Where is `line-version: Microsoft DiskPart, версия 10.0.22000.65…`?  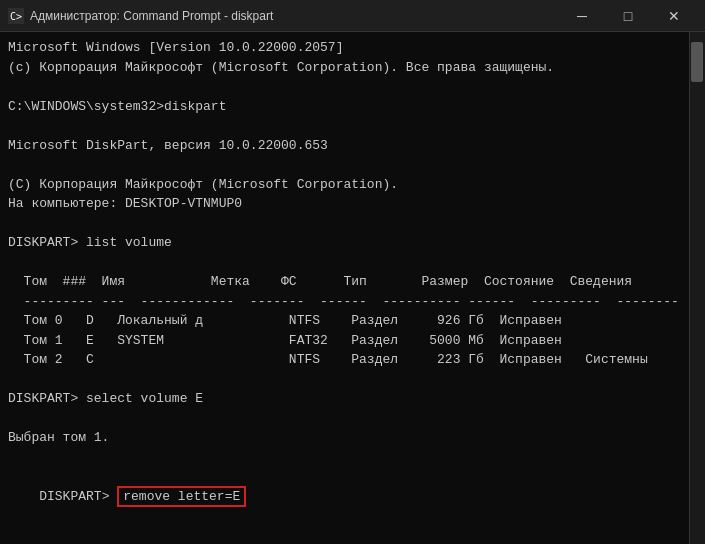 line-version: Microsoft DiskPart, версия 10.0.22000.65… is located at coordinates (352, 146).